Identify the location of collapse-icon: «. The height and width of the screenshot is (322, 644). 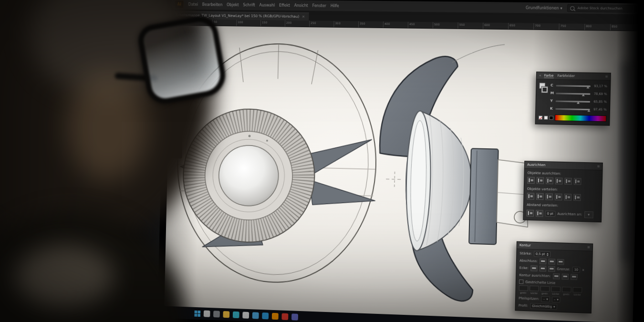
(540, 75).